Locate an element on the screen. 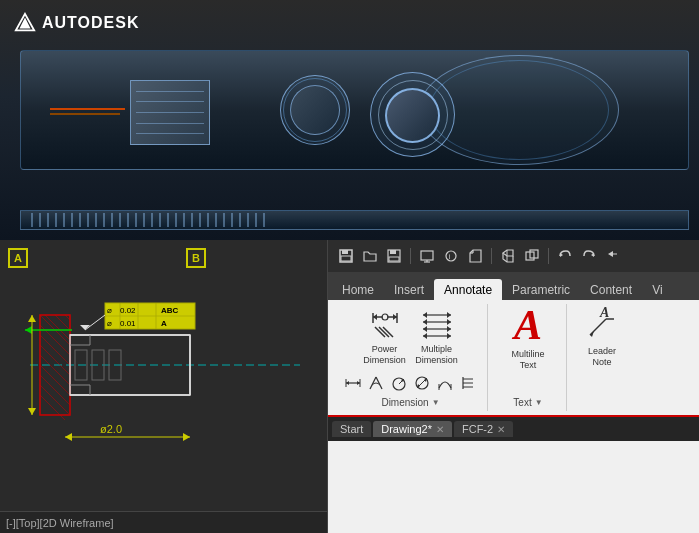  leader-buttons: A Leader Note is located at coordinates (602, 356).